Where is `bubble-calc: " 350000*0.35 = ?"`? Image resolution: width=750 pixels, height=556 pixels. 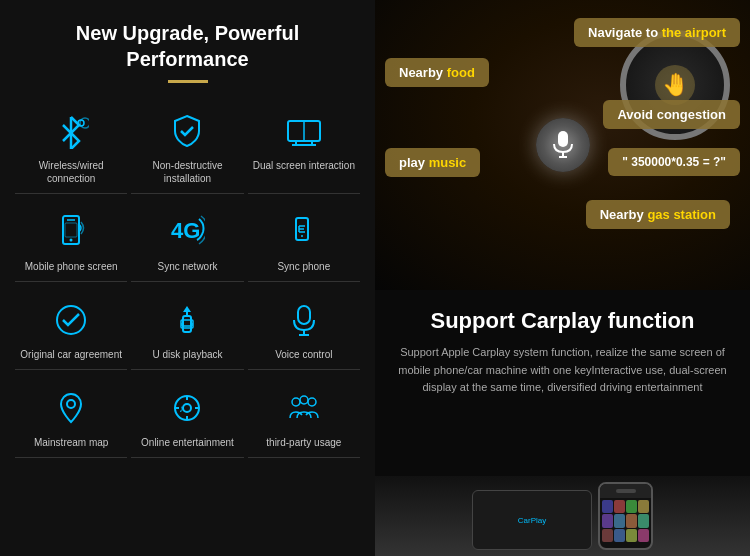 bubble-calc: " 350000*0.35 = ?" is located at coordinates (674, 162).